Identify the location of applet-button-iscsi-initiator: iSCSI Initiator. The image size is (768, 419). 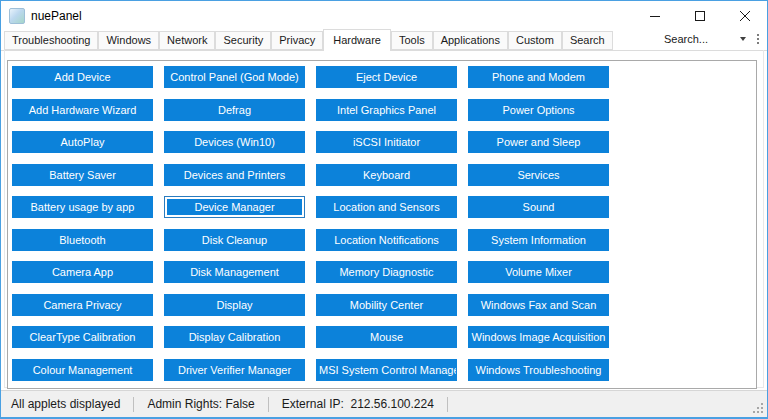
(386, 142).